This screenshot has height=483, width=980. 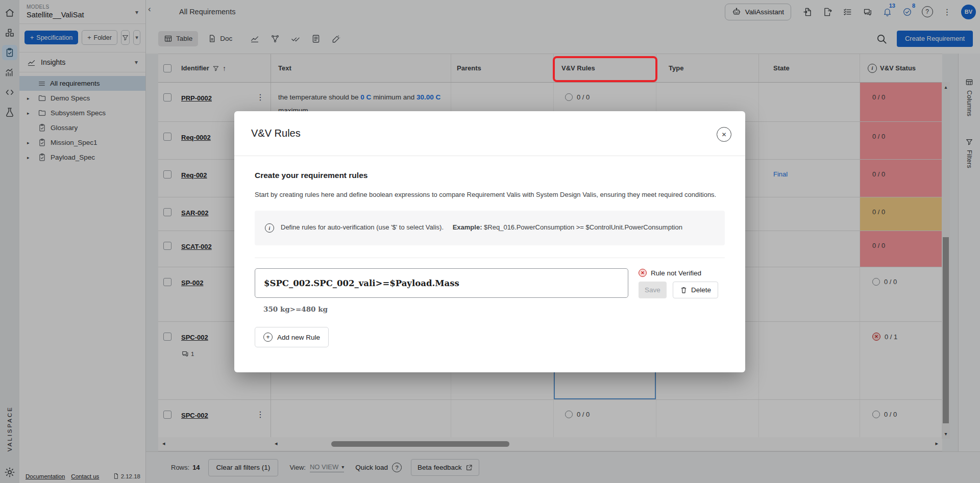 I want to click on close-icon: ✕, so click(x=724, y=135).